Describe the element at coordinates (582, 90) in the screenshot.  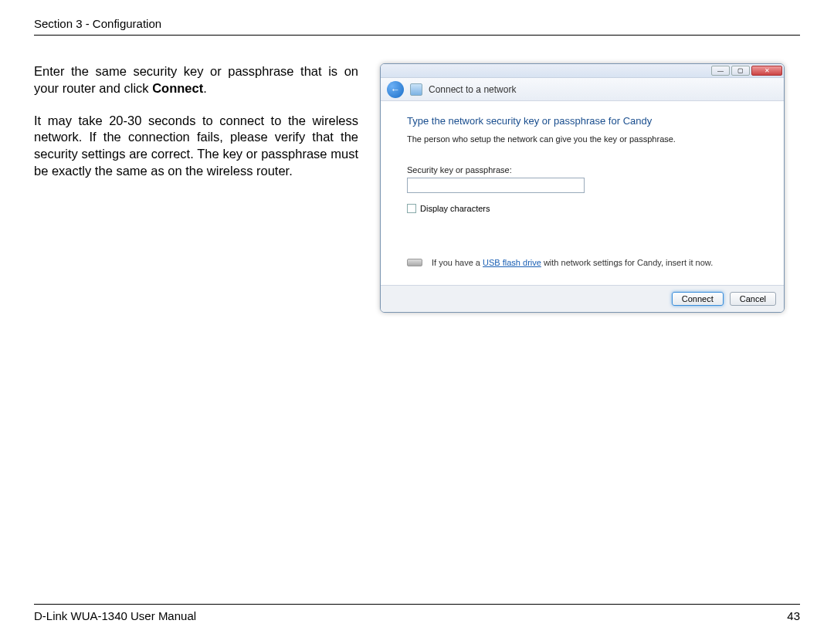
I see `nav-strip: ← Connect to a network` at that location.